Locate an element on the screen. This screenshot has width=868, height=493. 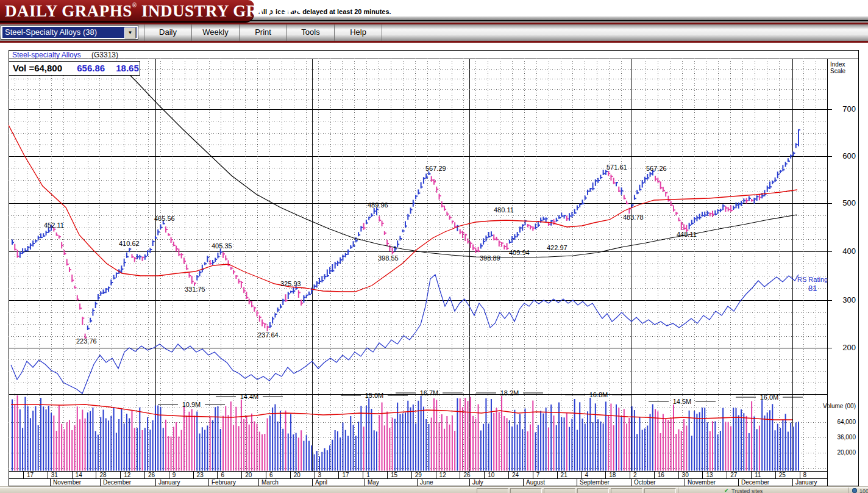
menu-print: Print is located at coordinates (263, 33).